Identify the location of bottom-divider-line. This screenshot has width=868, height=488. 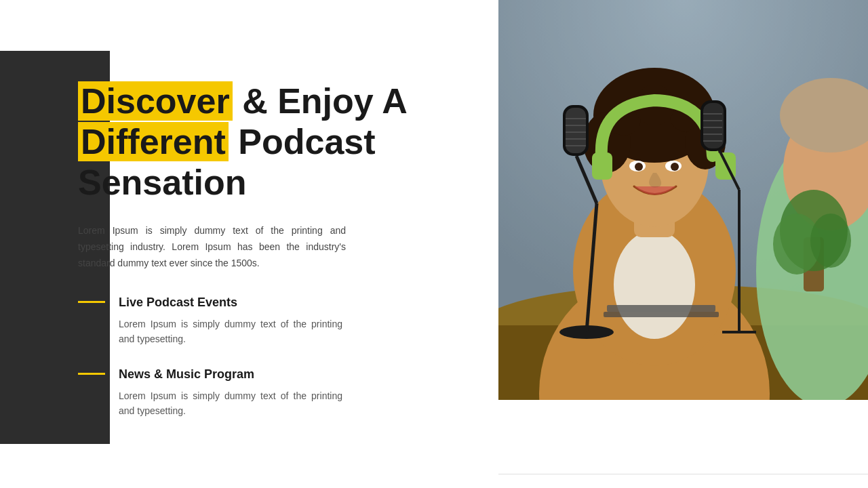
(684, 474).